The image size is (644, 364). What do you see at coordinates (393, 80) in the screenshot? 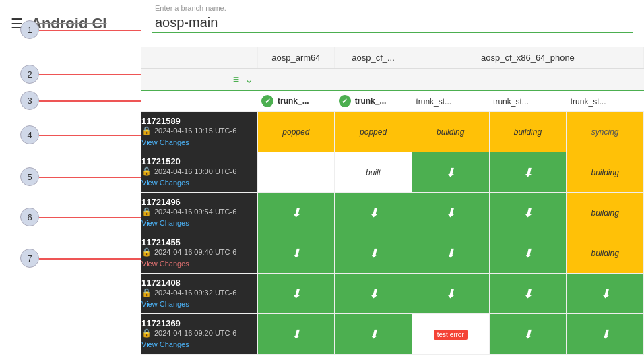
I see `filter-row: ≡ ⌄` at bounding box center [393, 80].